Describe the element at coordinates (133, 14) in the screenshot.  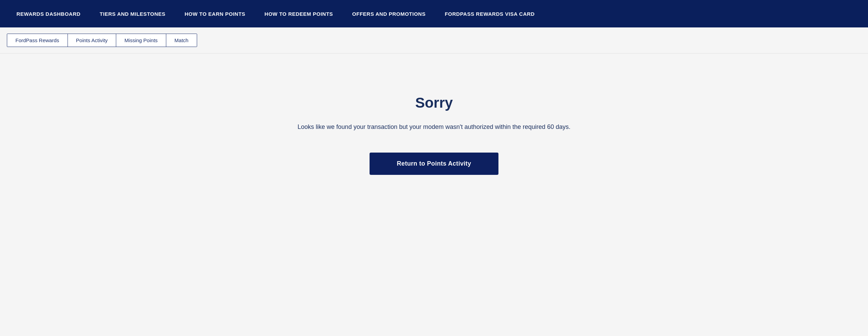
I see `nav-tiers-milestones: TIERS AND MILESTONES` at that location.